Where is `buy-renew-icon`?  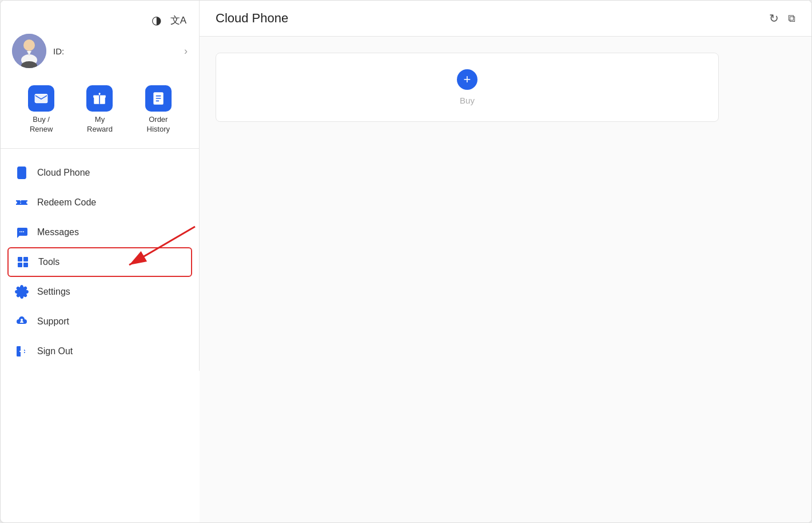
buy-renew-icon is located at coordinates (41, 98).